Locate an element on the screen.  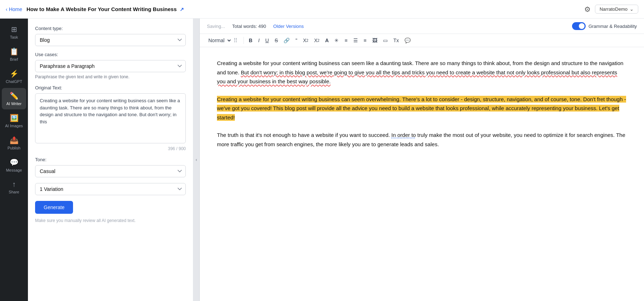
variations-select: 1 Variation is located at coordinates (110, 189).